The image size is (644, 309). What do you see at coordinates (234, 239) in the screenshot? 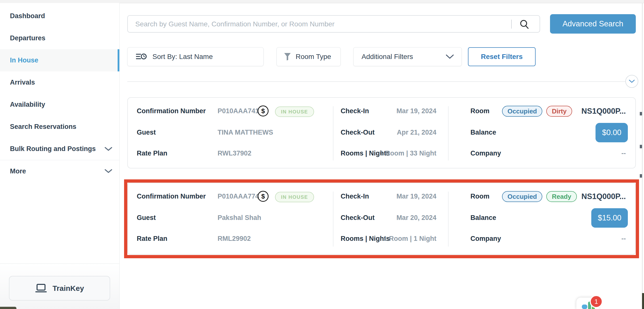
I see `rate-plan-value: RML29902` at bounding box center [234, 239].